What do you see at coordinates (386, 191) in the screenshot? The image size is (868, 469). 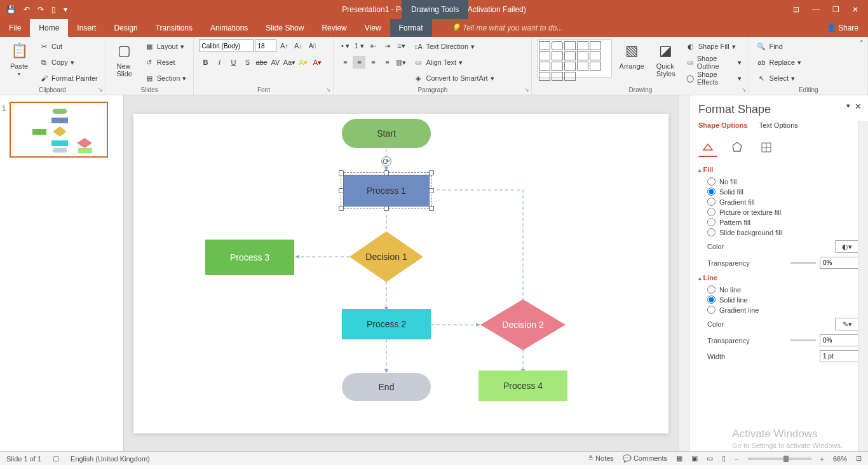 I see `shape-process-1: Process 1` at bounding box center [386, 191].